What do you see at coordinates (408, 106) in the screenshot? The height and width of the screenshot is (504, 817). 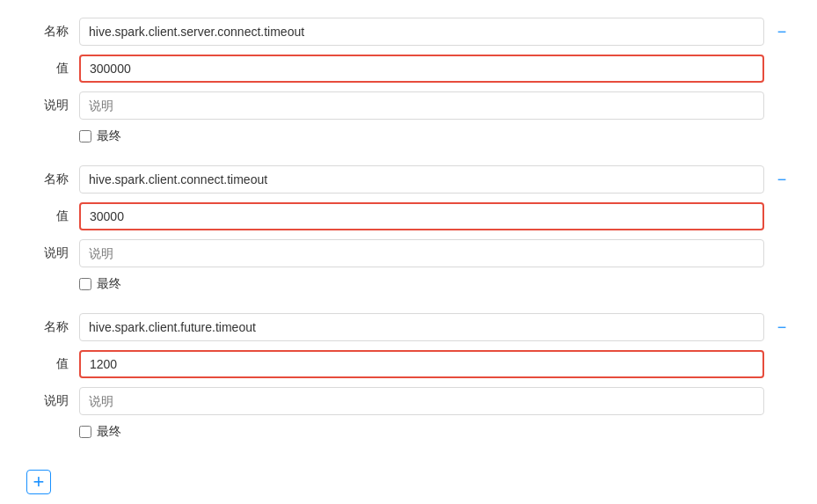 I see `desc-row-1: 说明` at bounding box center [408, 106].